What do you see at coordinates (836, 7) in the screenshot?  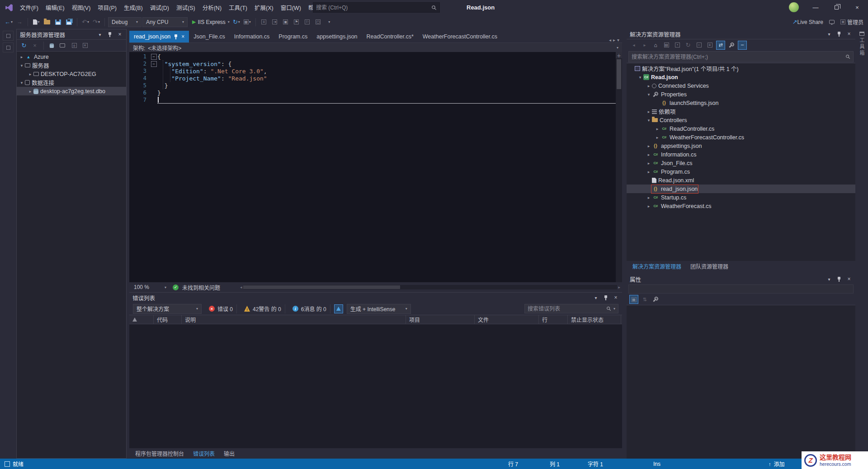 I see `restore-button` at bounding box center [836, 7].